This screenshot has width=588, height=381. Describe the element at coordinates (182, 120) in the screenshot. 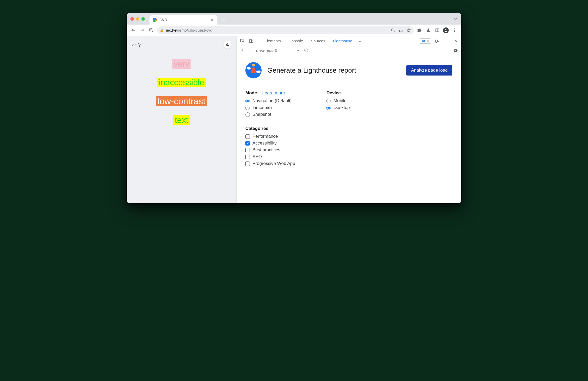

I see `demo-word: text` at that location.